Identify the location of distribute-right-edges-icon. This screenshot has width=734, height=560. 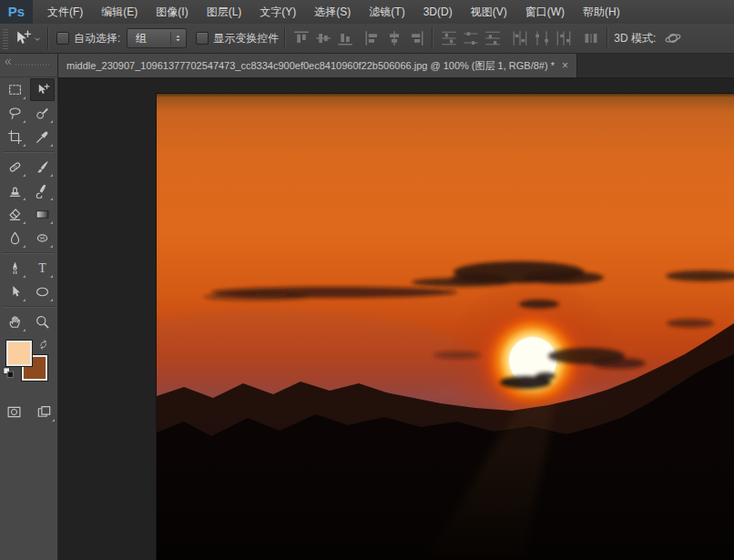
(564, 38).